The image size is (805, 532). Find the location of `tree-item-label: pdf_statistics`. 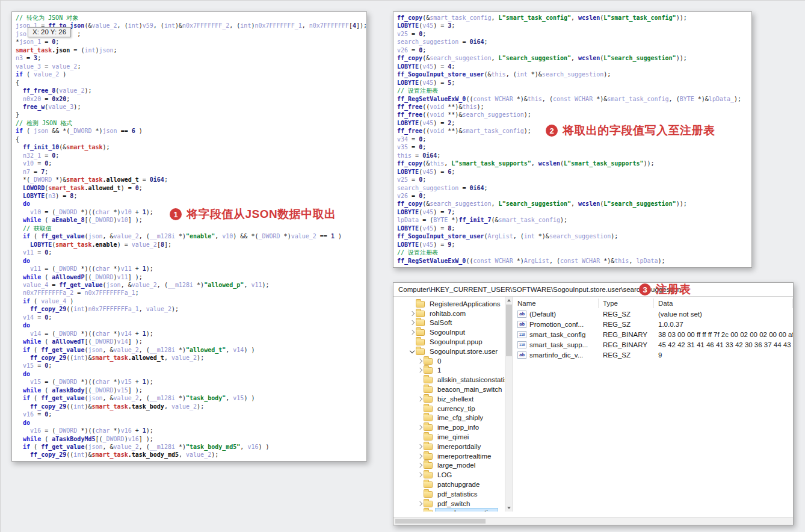

tree-item-label: pdf_statistics is located at coordinates (457, 494).